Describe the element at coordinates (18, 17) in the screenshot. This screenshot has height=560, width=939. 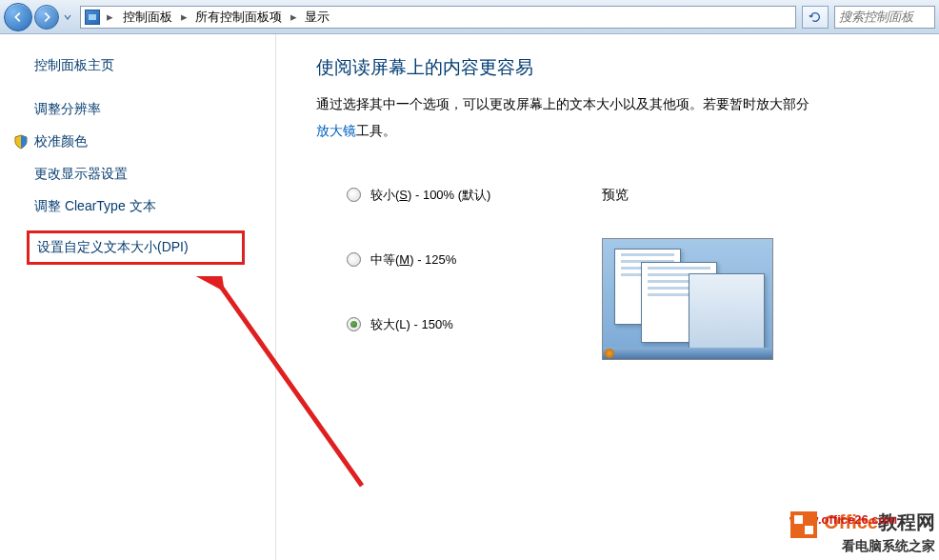
I see `back-button` at that location.